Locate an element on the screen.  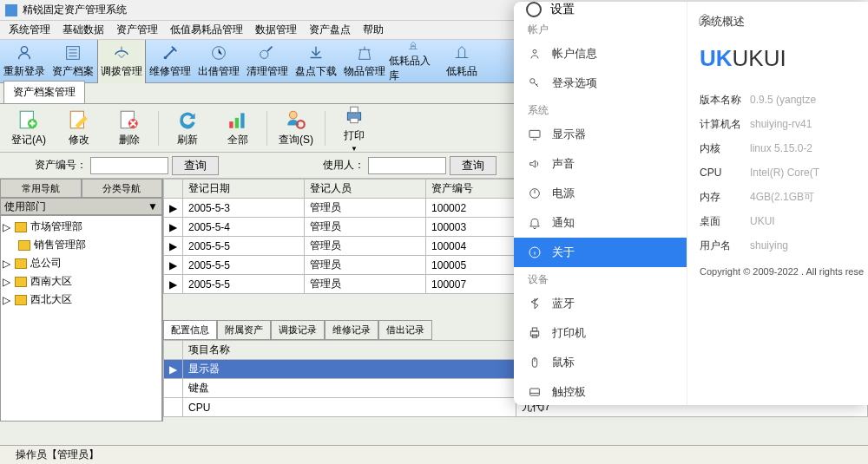
kv-内核: 内核linux 5.15.0-2 is located at coordinates (784, 148).